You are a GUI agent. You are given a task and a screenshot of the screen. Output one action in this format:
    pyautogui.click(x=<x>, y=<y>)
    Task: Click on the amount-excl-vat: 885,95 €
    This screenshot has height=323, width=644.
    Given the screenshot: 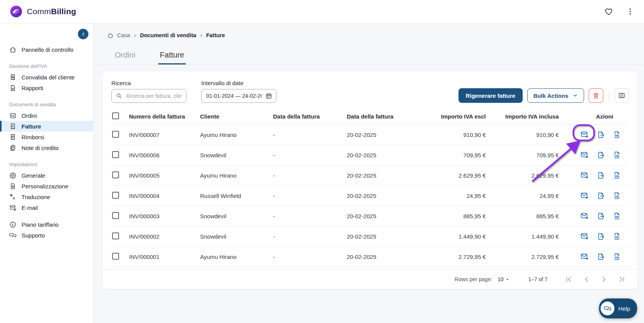 What is the action you would take?
    pyautogui.click(x=458, y=216)
    